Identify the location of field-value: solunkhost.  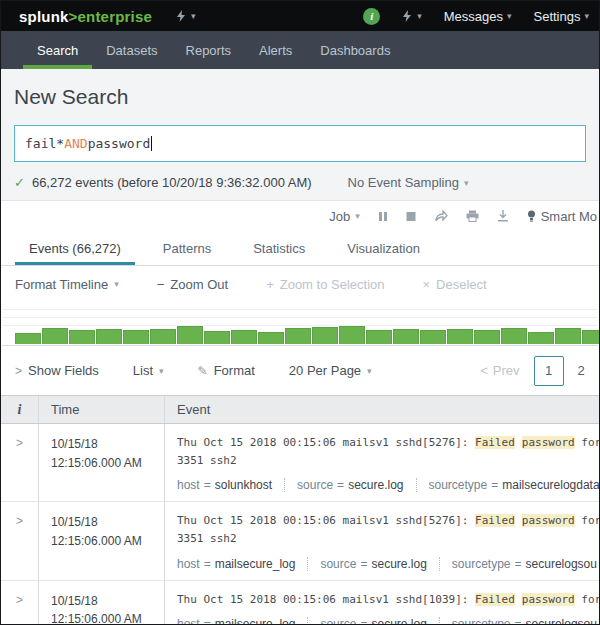
(244, 485).